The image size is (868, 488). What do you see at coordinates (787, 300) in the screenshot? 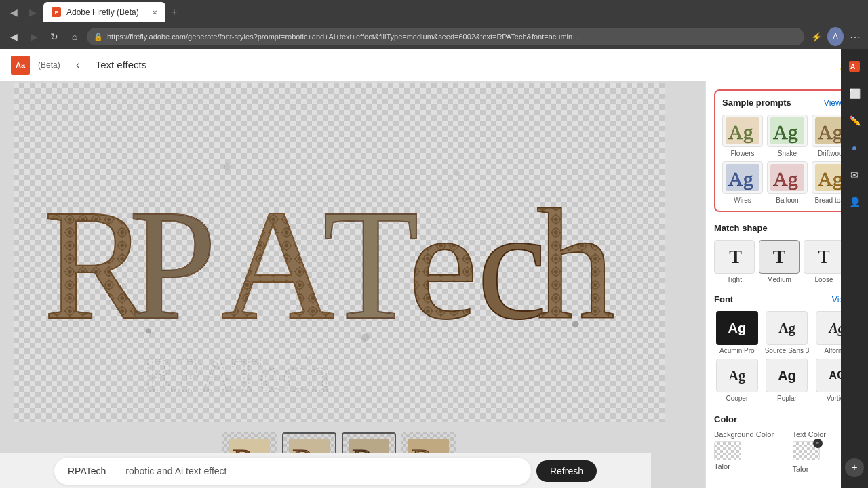
I see `font-header: Font View all` at bounding box center [787, 300].